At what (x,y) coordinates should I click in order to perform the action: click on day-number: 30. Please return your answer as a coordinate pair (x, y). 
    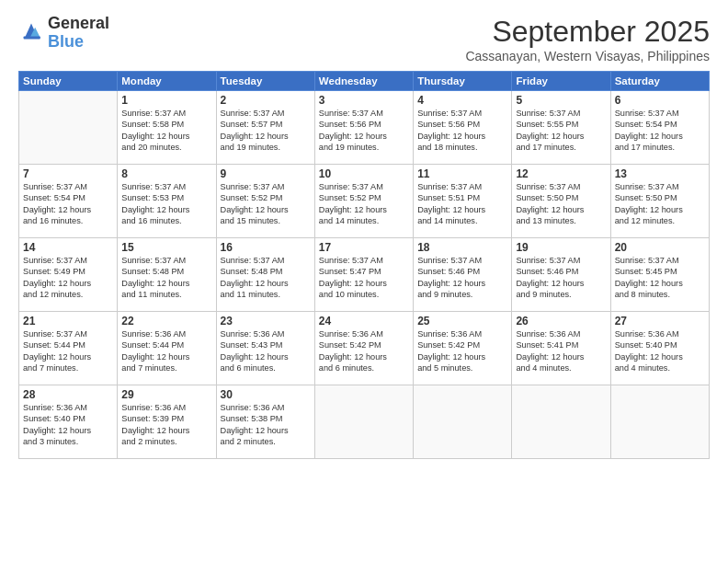
    Looking at the image, I should click on (266, 395).